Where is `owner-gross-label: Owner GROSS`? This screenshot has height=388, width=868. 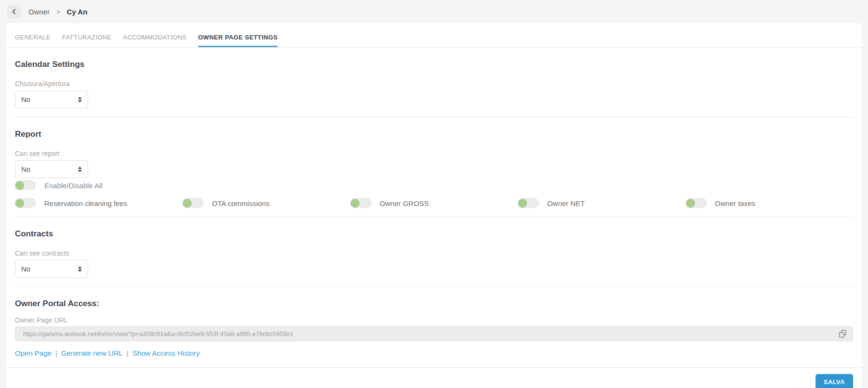
owner-gross-label: Owner GROSS is located at coordinates (404, 203).